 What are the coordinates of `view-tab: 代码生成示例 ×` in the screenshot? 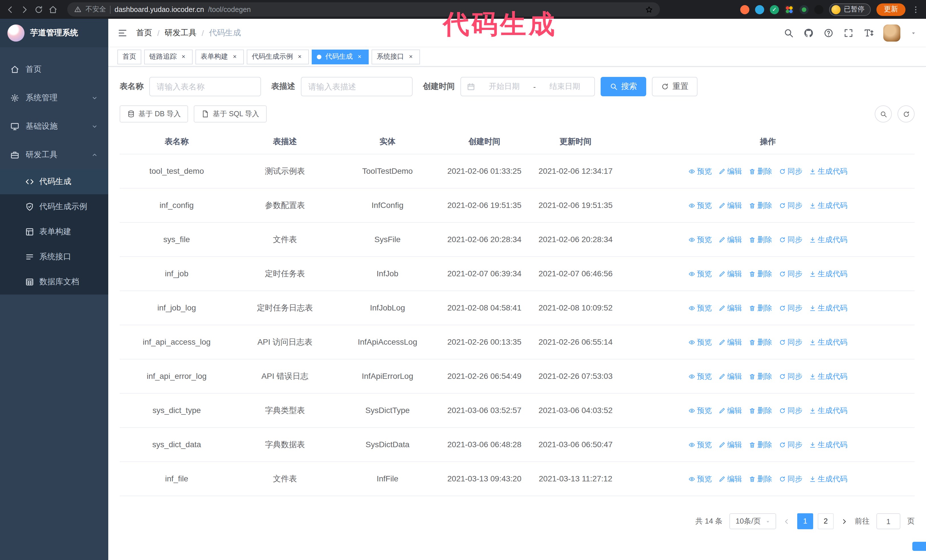 It's located at (278, 57).